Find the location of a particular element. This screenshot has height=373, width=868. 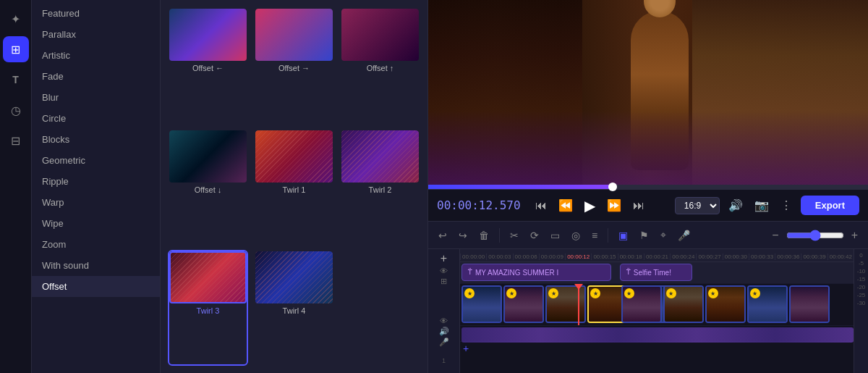

effect-item-artistic: Artistic is located at coordinates (95, 55).